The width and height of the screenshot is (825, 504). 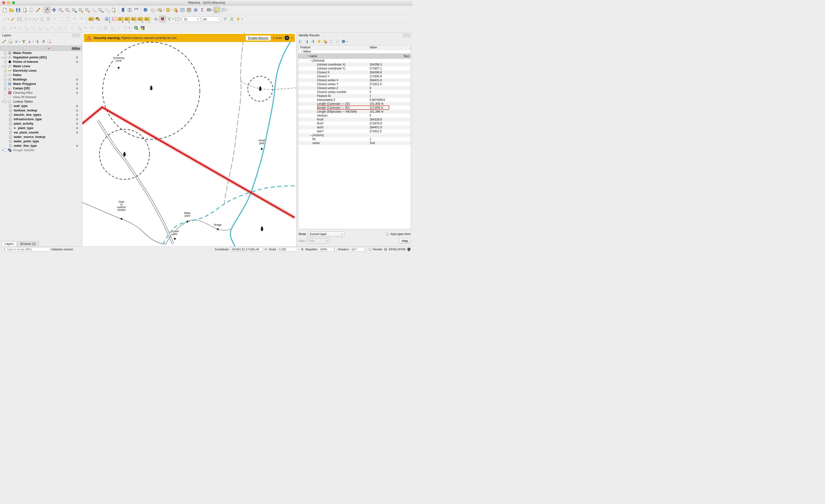 I want to click on layer-item-water-polygons: ✓Water Polygons, so click(x=41, y=84).